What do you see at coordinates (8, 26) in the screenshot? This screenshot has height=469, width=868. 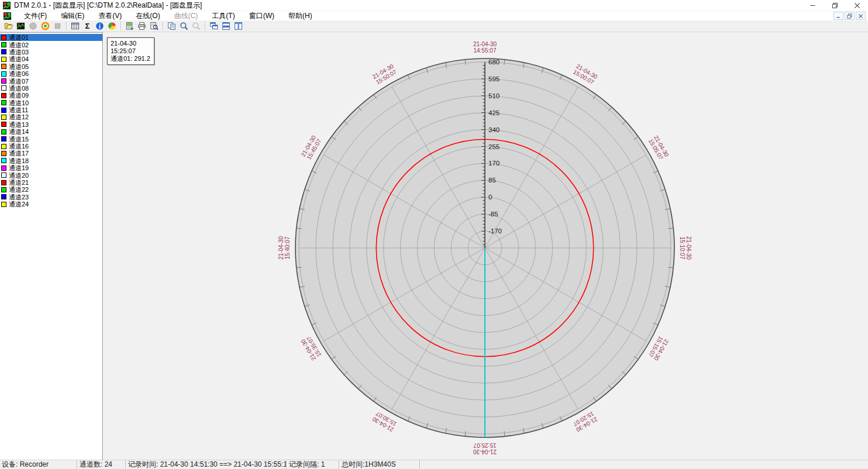 I see `open-file-icon` at bounding box center [8, 26].